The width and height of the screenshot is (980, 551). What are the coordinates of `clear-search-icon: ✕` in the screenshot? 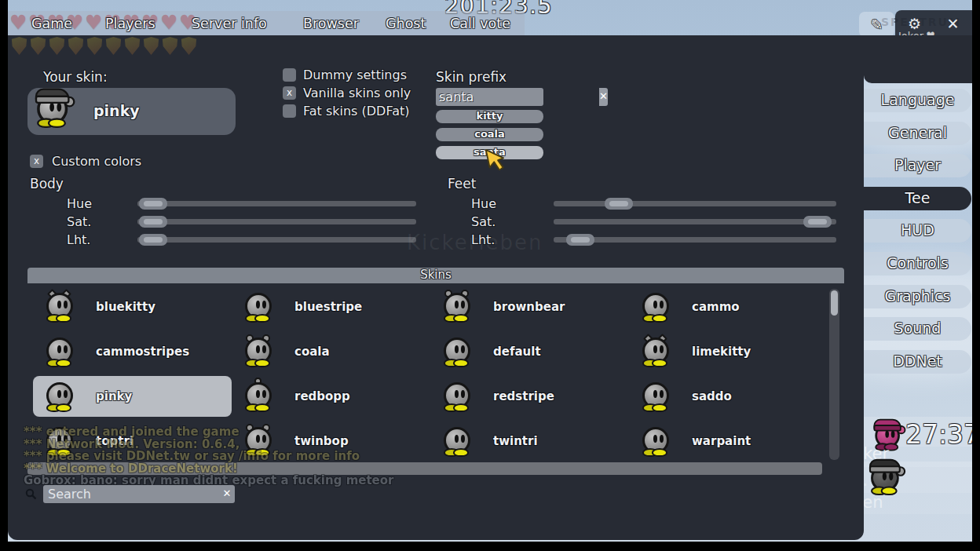 It's located at (227, 494).